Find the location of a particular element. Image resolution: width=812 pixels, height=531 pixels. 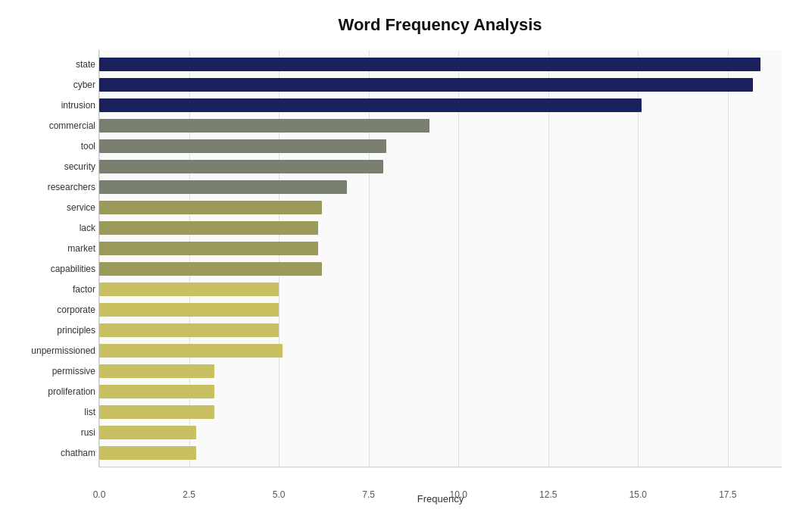

bar-row: tool is located at coordinates (441, 146).